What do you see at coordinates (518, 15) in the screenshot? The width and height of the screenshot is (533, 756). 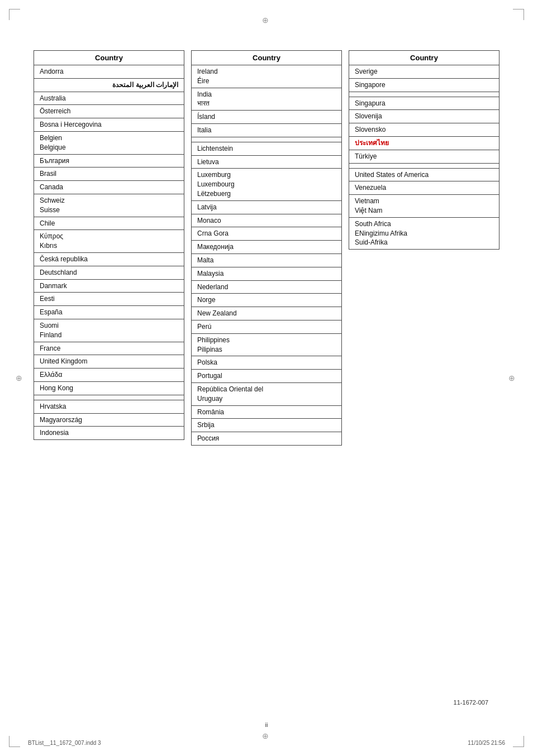 I see `corner-mark-tr` at bounding box center [518, 15].